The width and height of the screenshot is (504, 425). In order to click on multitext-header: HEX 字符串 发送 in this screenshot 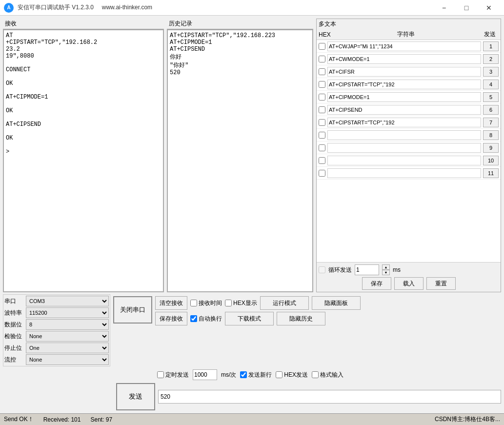, I will do `click(409, 35)`.